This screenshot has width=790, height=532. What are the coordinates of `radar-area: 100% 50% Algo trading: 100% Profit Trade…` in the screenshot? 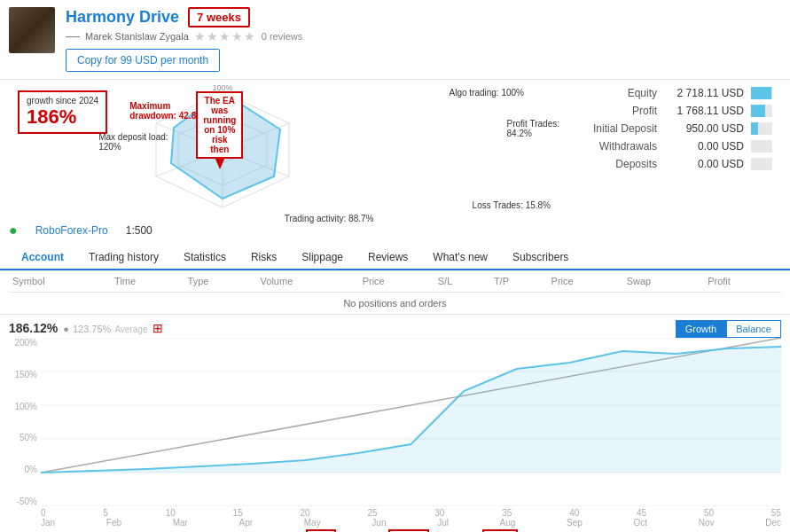 It's located at (329, 151).